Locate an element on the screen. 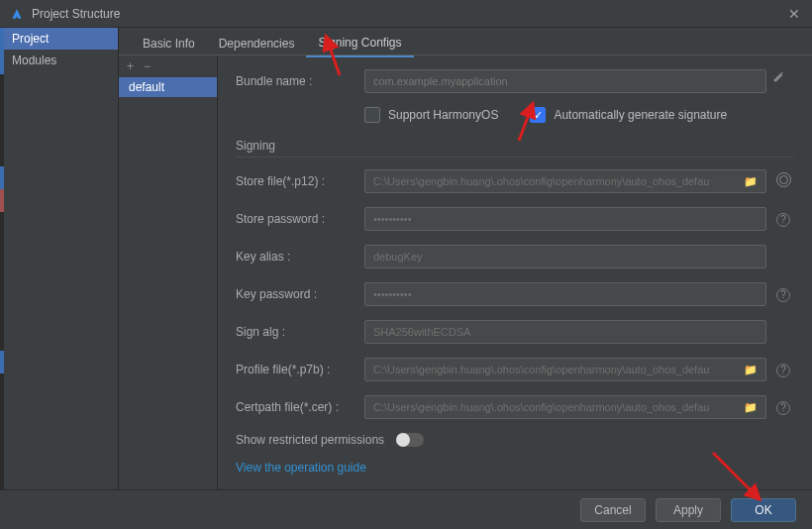 Image resolution: width=812 pixels, height=529 pixels. bundle-name-input: com.example.myapplication is located at coordinates (565, 81).